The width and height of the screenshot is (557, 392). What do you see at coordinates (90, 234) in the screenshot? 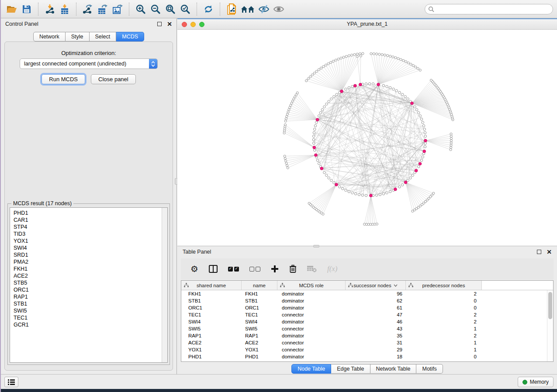
I see `mcds-result-item: TID3` at bounding box center [90, 234].